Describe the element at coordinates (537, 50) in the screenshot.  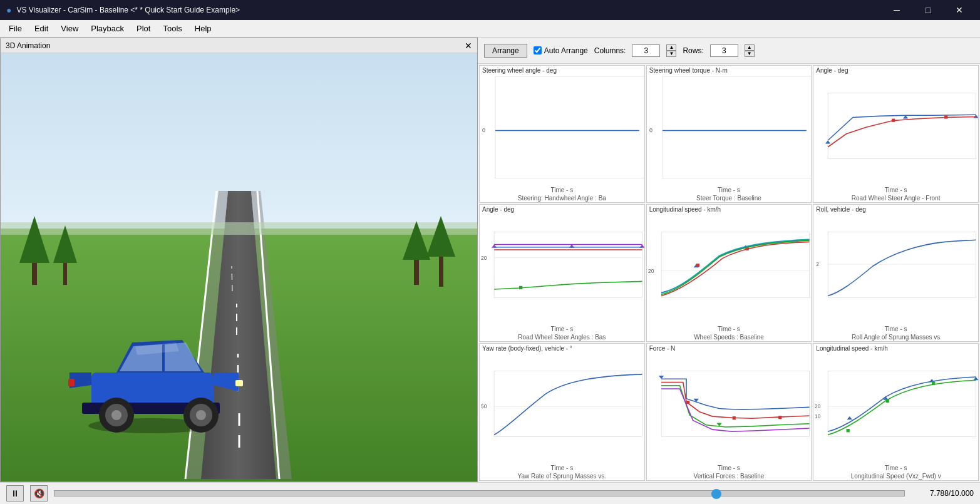
I see `auto-arrange-checkbox` at that location.